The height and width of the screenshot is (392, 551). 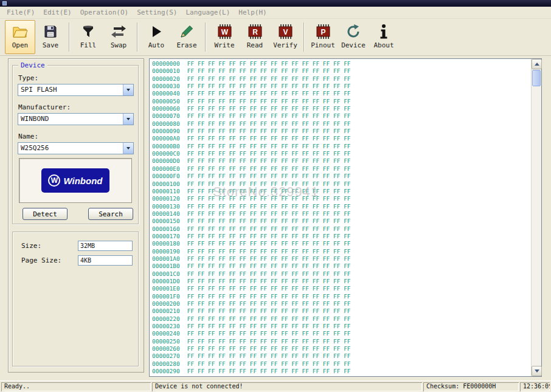 What do you see at coordinates (88, 37) in the screenshot?
I see `fill-button: Fill` at bounding box center [88, 37].